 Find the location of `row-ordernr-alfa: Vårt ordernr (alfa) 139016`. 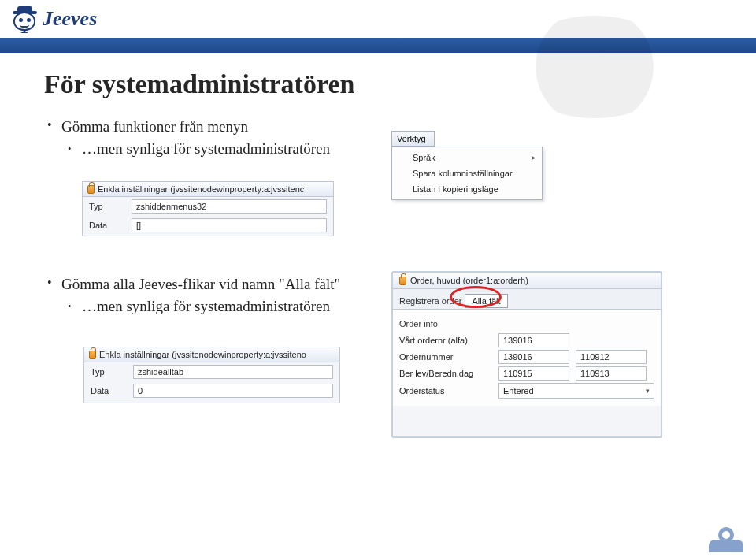

row-ordernr-alfa: Vårt ordernr (alfa) 139016 is located at coordinates (527, 340).